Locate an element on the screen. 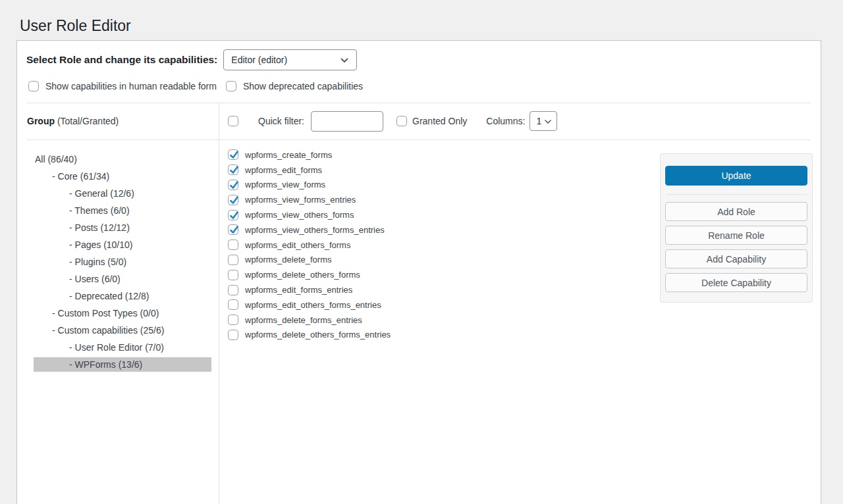 Image resolution: width=843 pixels, height=504 pixels. actions-panel: Update Add RoleRename RoleAdd Capability… is located at coordinates (736, 228).